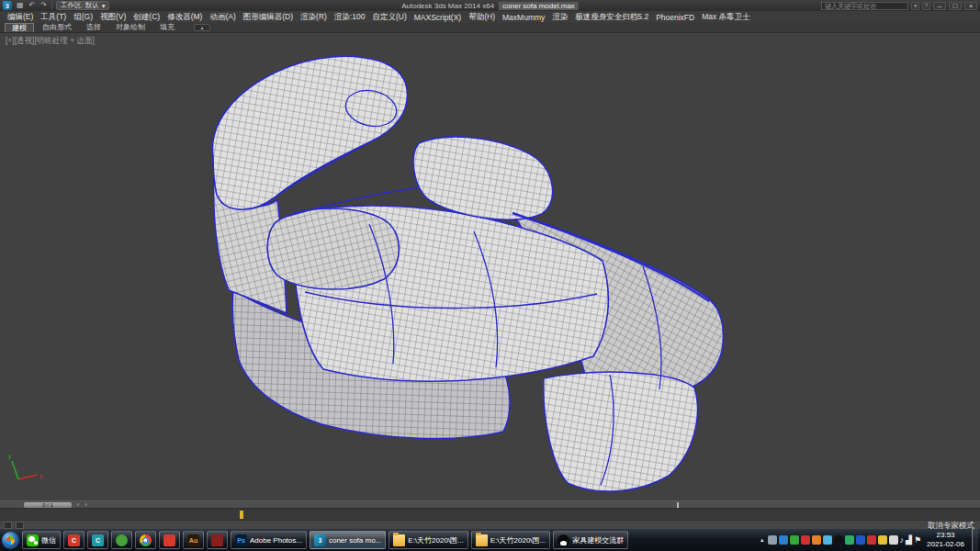  What do you see at coordinates (49, 540) in the screenshot?
I see `wechat-label: 微信` at bounding box center [49, 540].